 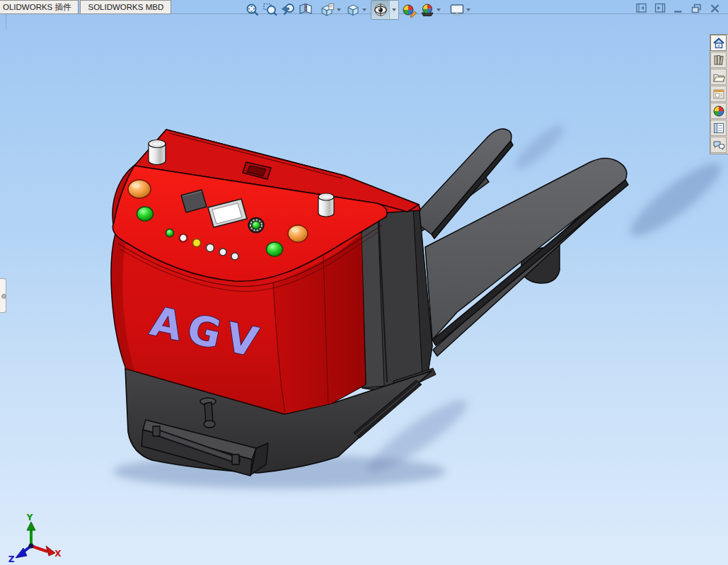 What do you see at coordinates (719, 128) in the screenshot?
I see `properties-form-icon` at bounding box center [719, 128].